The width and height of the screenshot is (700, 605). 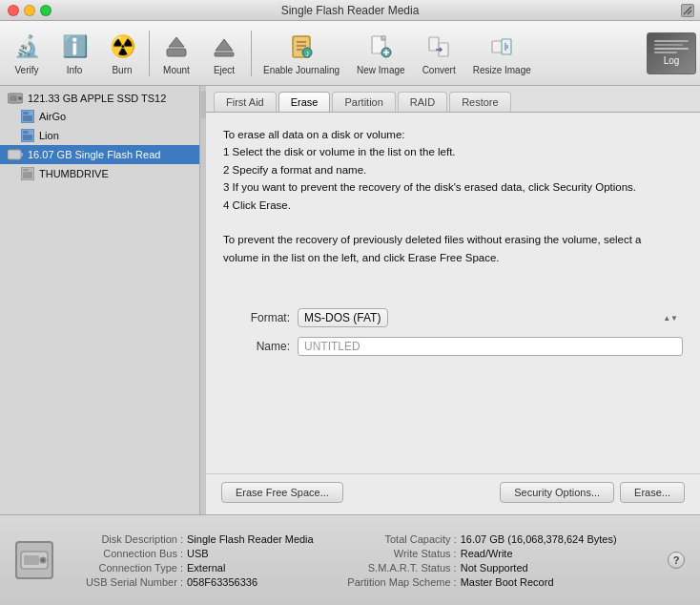 What do you see at coordinates (453, 152) in the screenshot?
I see `instruction-step1: 1 Select the disk or volume in the list …` at bounding box center [453, 152].